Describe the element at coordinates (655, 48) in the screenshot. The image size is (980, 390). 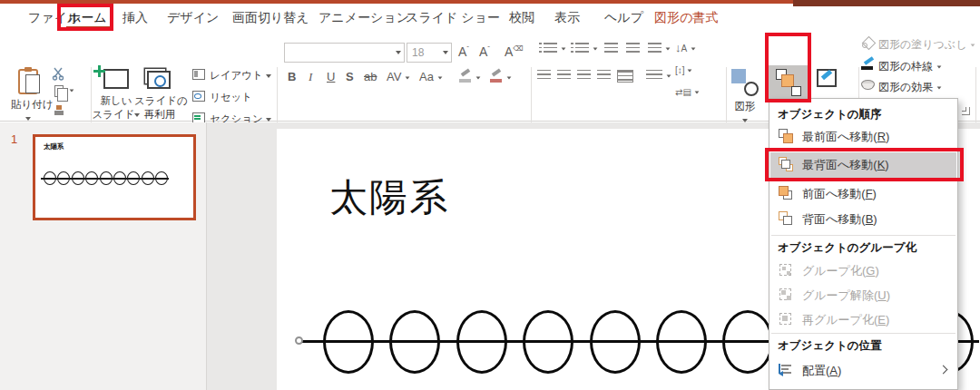
I see `line-spacing-icon` at that location.